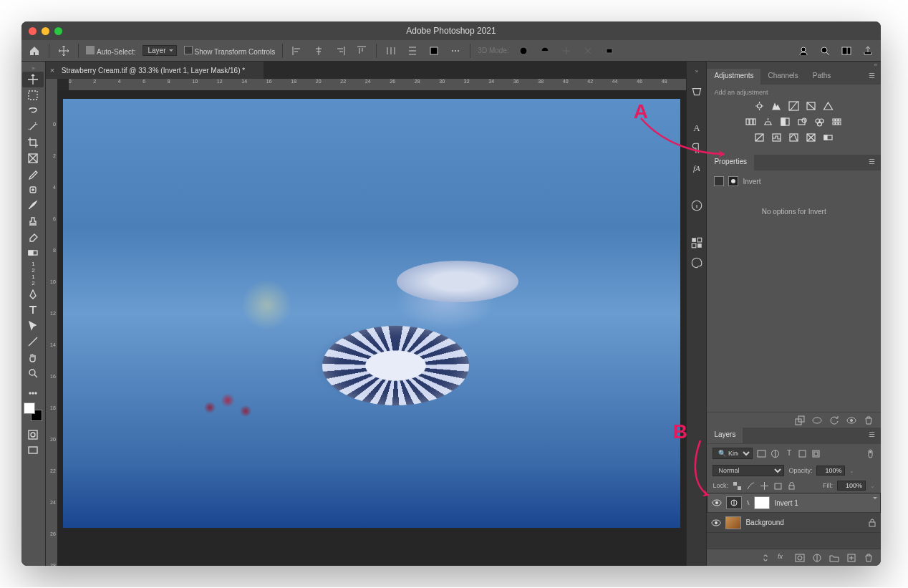 This screenshot has height=588, width=908. What do you see at coordinates (871, 454) in the screenshot?
I see `filter-toggle-icon` at bounding box center [871, 454].